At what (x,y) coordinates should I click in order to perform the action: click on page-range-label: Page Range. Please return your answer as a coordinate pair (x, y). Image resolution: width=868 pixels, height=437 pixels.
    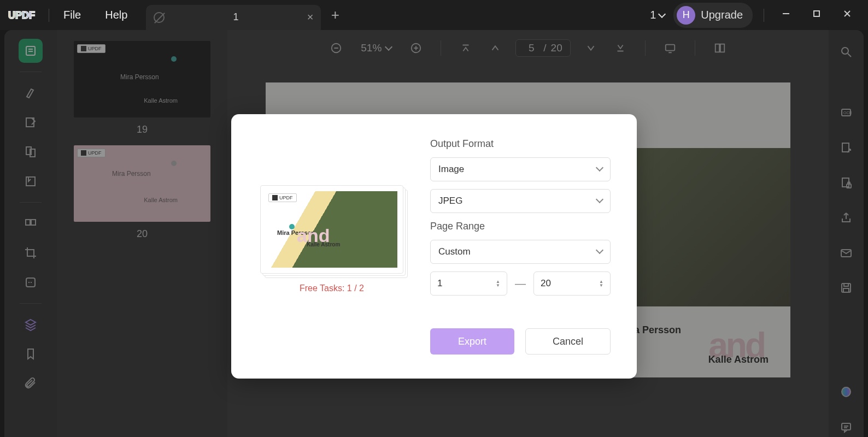
    Looking at the image, I should click on (520, 226).